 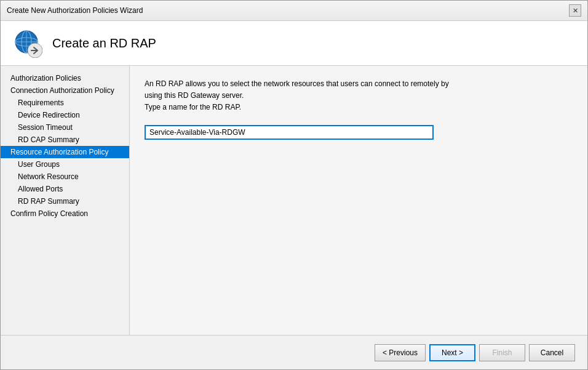 I want to click on cancel-button: Cancel, so click(x=552, y=353).